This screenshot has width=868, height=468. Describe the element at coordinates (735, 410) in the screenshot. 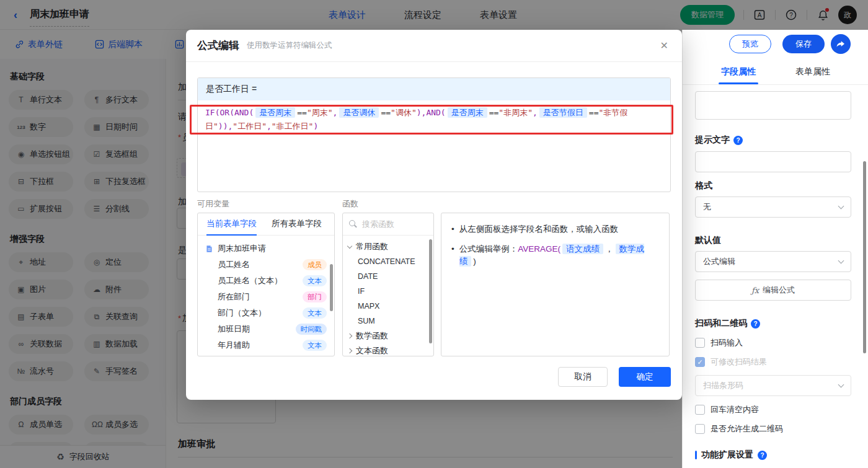

I see `checkbox-label: 回车清空内容` at that location.